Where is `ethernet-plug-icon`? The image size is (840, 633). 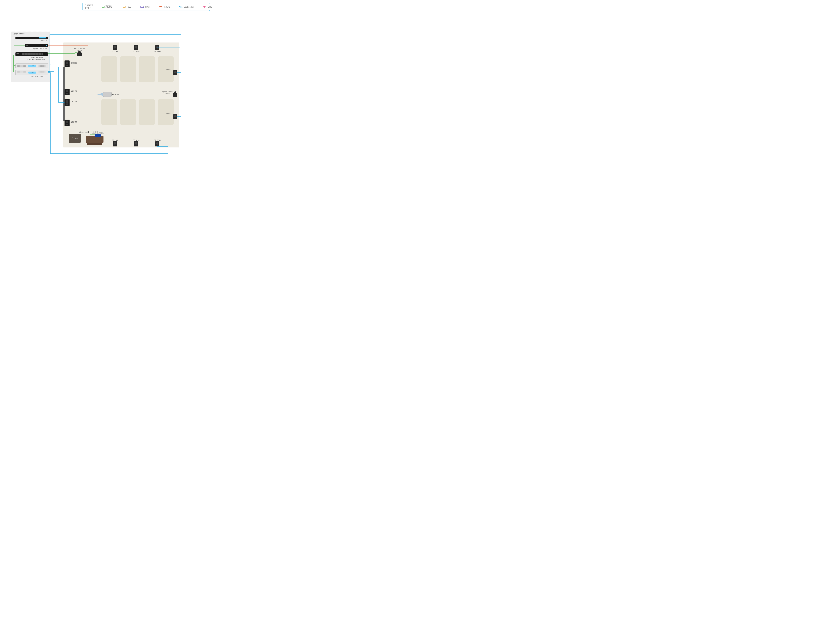 ethernet-plug-icon is located at coordinates (103, 7).